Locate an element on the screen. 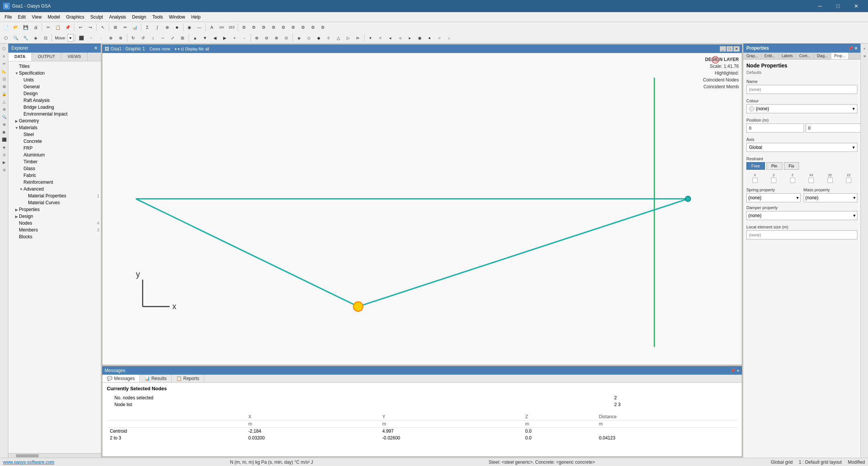  paste-button: 📌 is located at coordinates (68, 27).